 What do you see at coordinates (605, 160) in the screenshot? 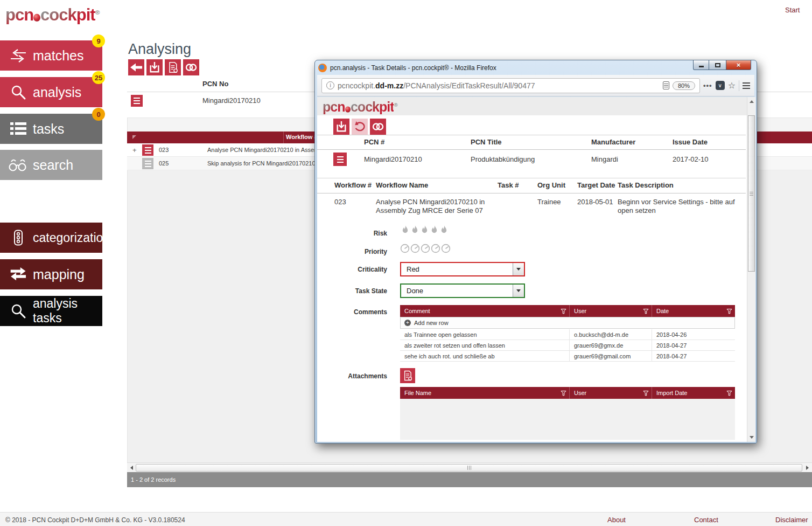
I see `cell-manufacturer: Mingardi` at bounding box center [605, 160].